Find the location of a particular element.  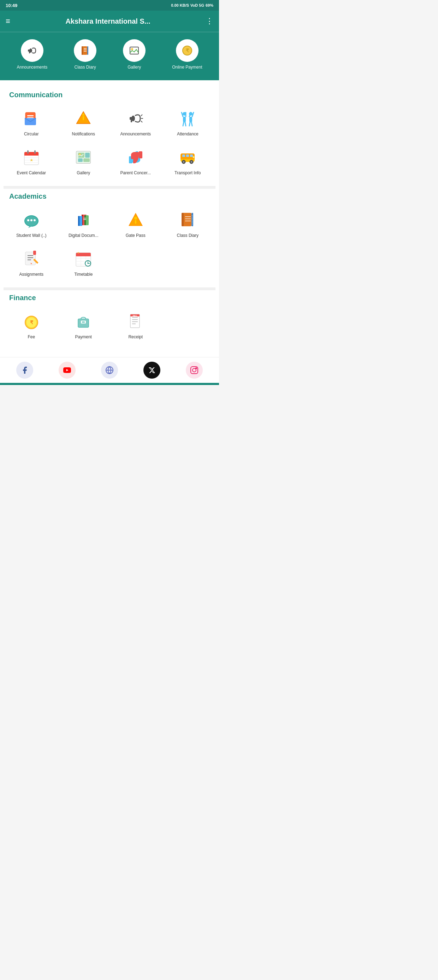

top-icon-announcements-label: Announcements is located at coordinates (32, 67).